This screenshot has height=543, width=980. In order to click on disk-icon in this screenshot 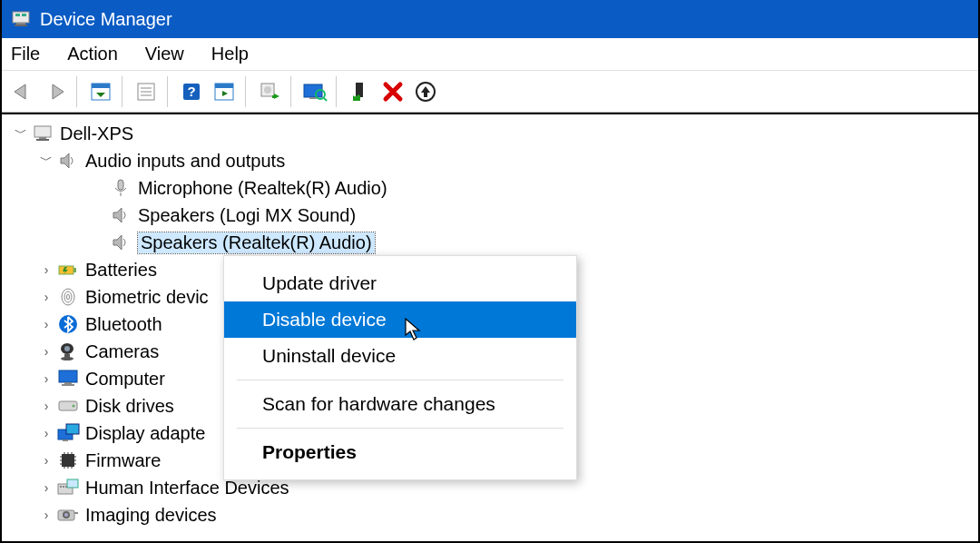, I will do `click(68, 406)`.